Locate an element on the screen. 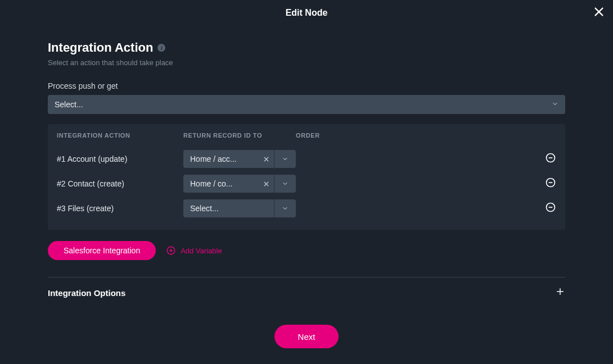 This screenshot has width=613, height=364. add-variable-button: Add Variable is located at coordinates (193, 251).